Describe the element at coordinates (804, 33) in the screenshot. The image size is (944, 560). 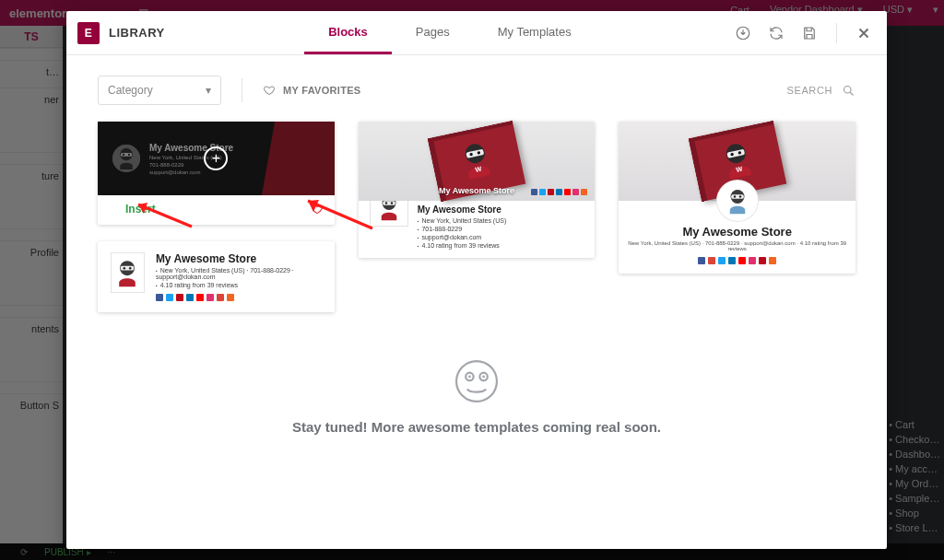
I see `header-actions` at that location.